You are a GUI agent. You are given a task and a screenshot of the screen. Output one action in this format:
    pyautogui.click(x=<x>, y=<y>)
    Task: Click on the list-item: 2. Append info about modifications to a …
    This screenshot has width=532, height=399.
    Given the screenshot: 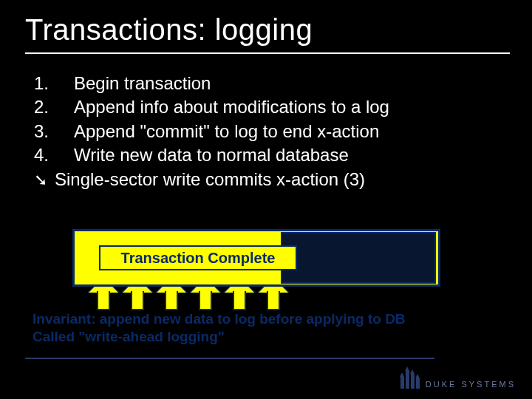 What is the action you would take?
    pyautogui.click(x=283, y=107)
    